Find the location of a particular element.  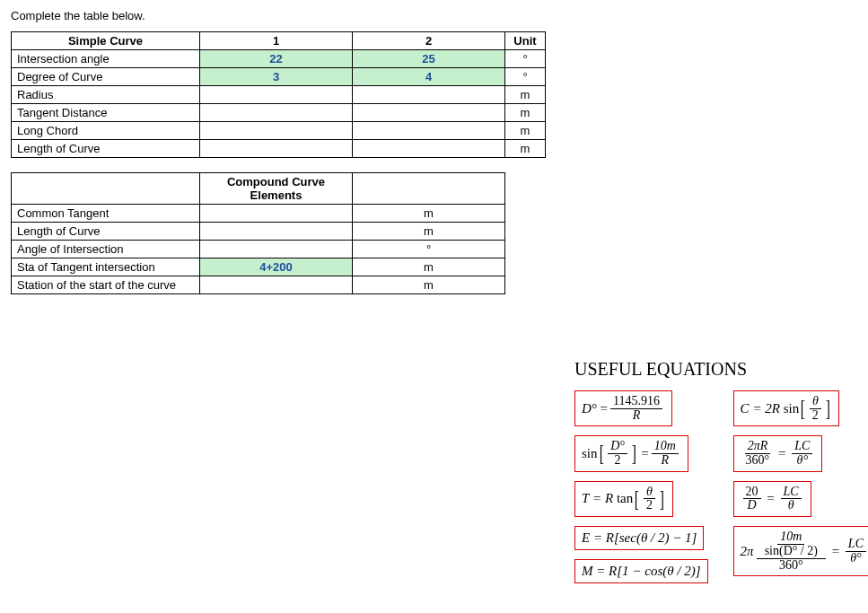

t1-row-label: Length of Curve is located at coordinates (106, 149).